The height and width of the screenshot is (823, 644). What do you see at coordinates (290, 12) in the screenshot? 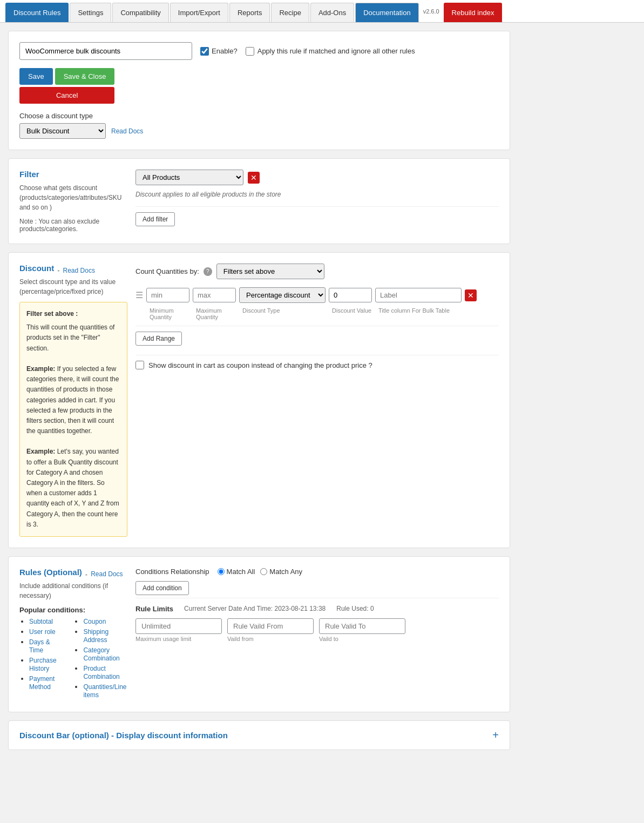
I see `tab-recipe: Recipe` at bounding box center [290, 12].